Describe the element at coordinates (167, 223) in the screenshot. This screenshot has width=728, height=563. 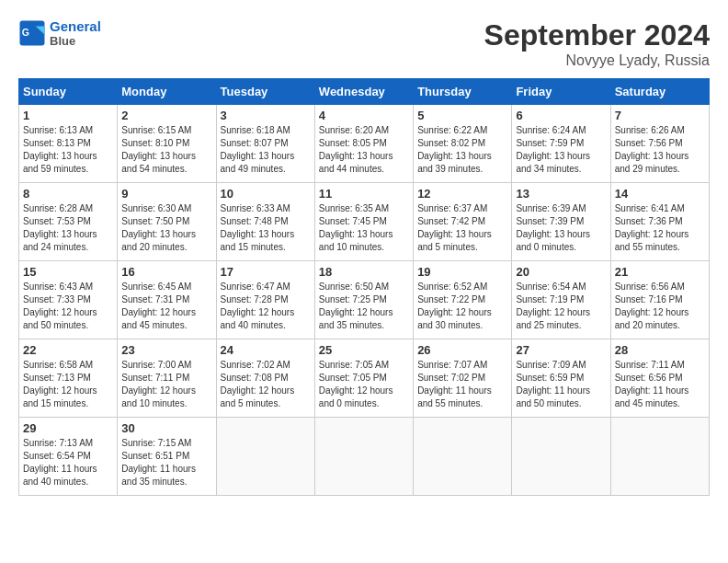
I see `calendar-cell: 9Sunrise: 6:30 AMSunset: 7:50 PMDaylight…` at that location.